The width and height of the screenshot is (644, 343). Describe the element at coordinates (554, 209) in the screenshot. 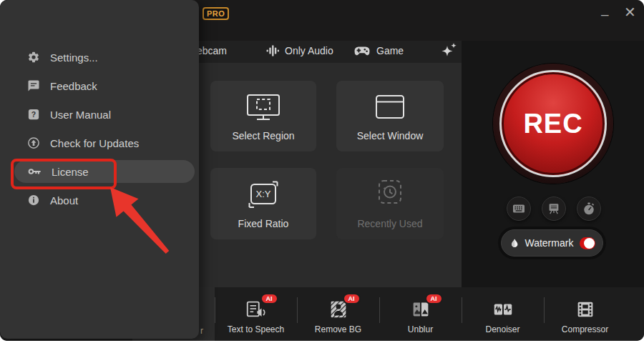

I see `whiteboard-icon` at that location.